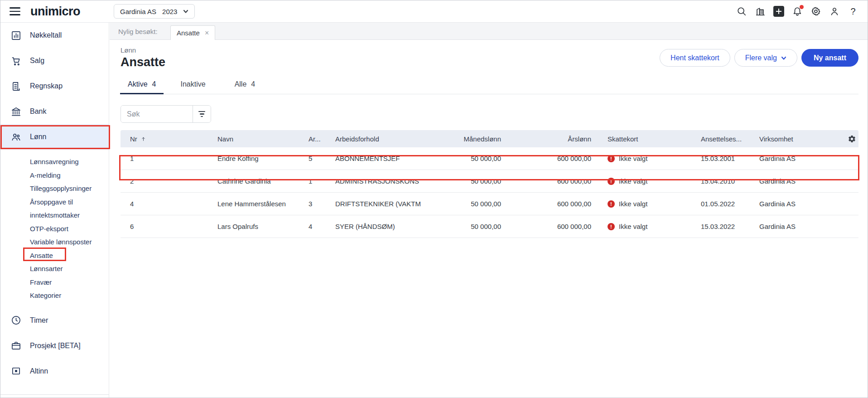 This screenshot has width=868, height=398. Describe the element at coordinates (489, 87) in the screenshot. I see `status-filter-tabs: Aktive4 Inaktive Alle4` at that location.